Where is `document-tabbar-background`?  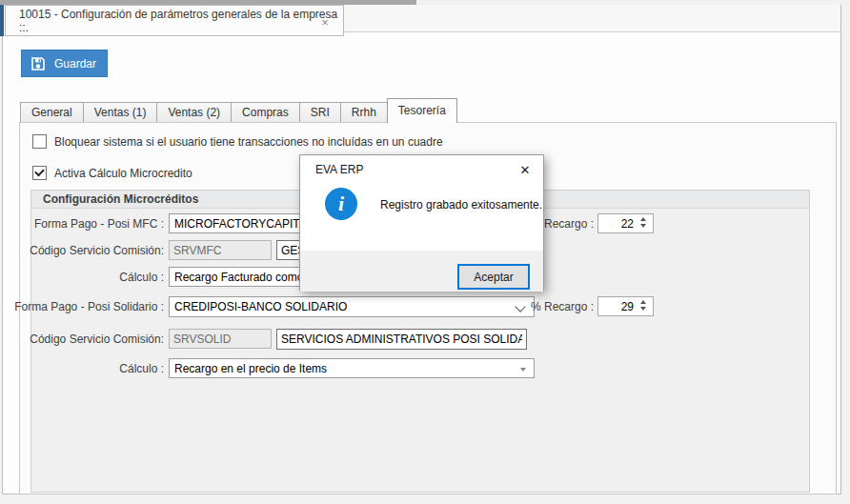 document-tabbar-background is located at coordinates (593, 19).